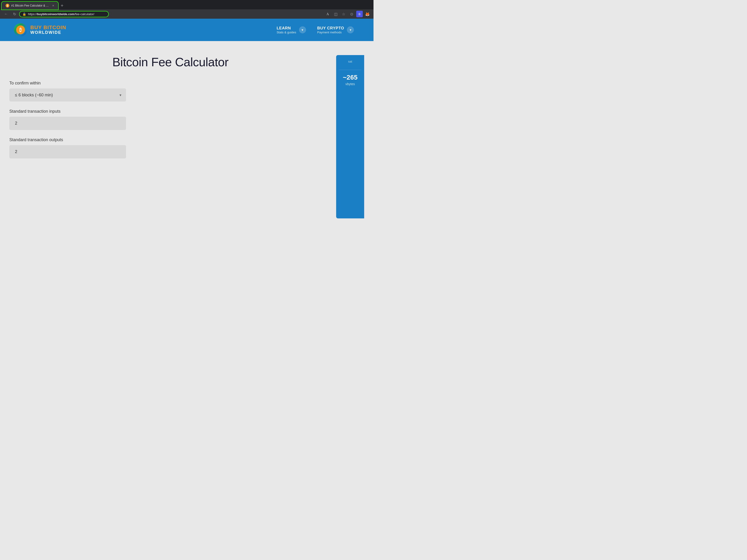  What do you see at coordinates (171, 62) in the screenshot?
I see `page-title: Bitcoin Fee Calculator` at bounding box center [171, 62].